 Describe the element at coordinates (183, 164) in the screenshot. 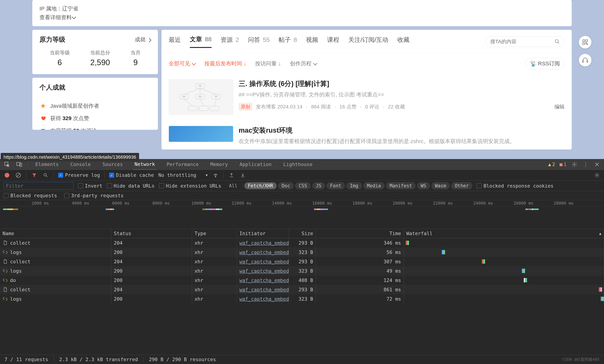

I see `devtools-tab: Performance` at that location.